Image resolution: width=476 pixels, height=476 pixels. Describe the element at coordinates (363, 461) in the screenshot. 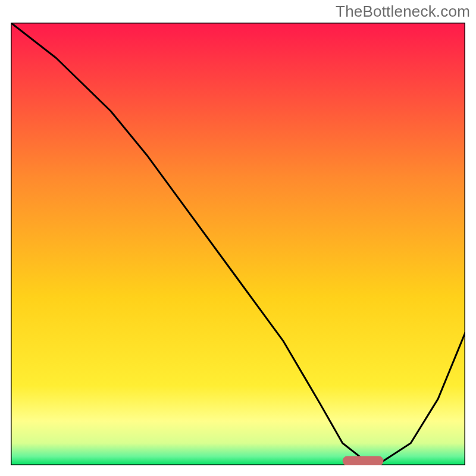

I see `optimal-range-marker` at that location.